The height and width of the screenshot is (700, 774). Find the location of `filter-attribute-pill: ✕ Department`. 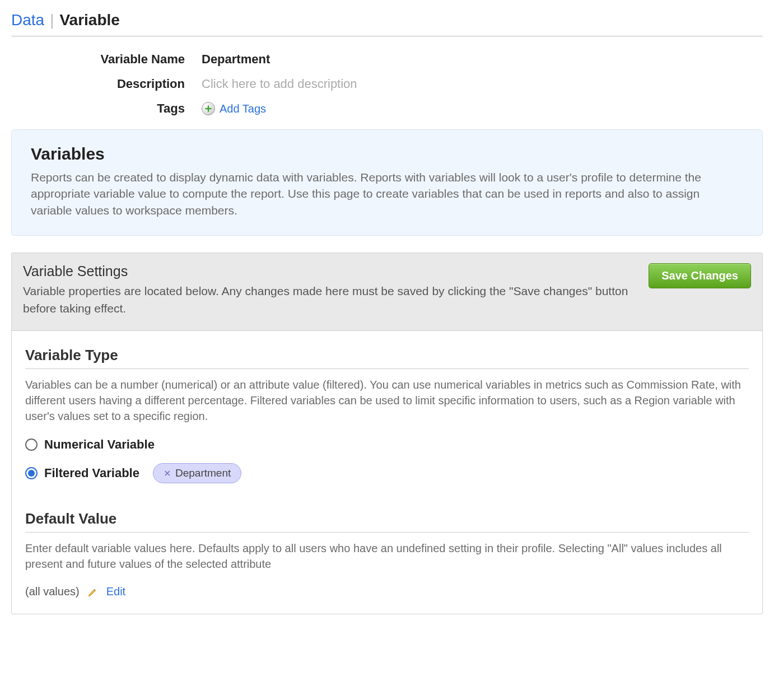

filter-attribute-pill: ✕ Department is located at coordinates (197, 473).